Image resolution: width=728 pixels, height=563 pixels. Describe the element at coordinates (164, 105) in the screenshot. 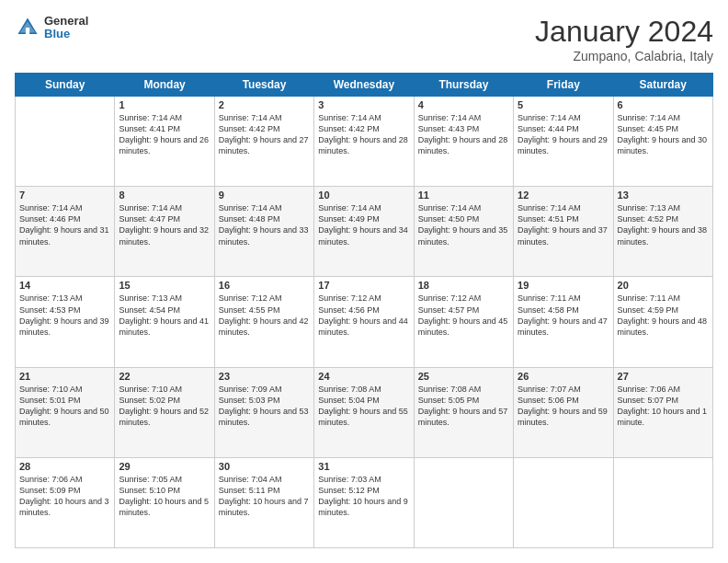

I see `day-number: 1` at that location.